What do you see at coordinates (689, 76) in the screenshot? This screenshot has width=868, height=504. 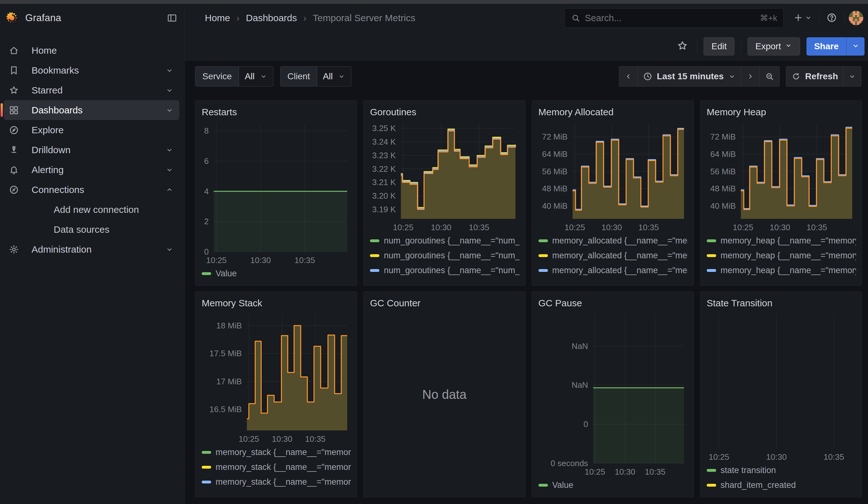 I see `time-range-picker: Last 15 minutes` at bounding box center [689, 76].